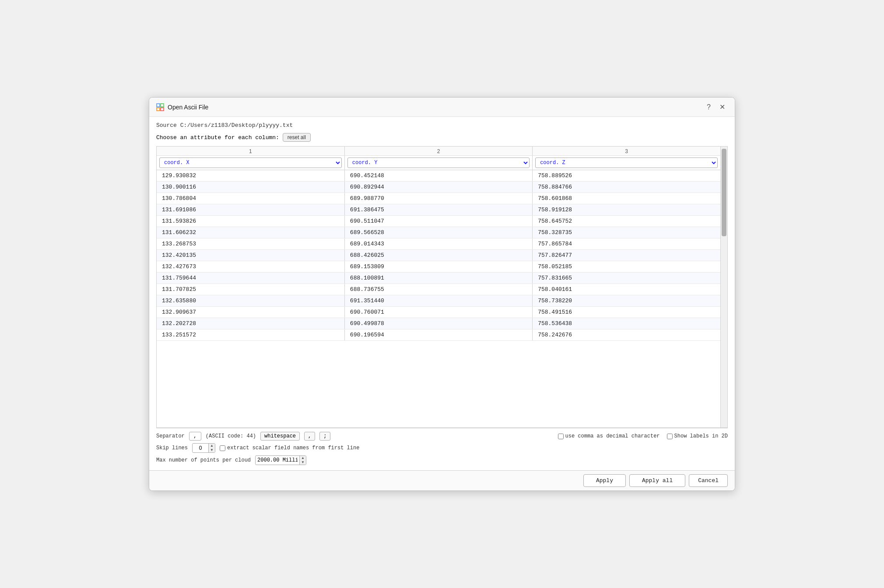 This screenshot has height=588, width=884. What do you see at coordinates (438, 335) in the screenshot?
I see `table-row: 133.251572690.196594758.242676` at bounding box center [438, 335].